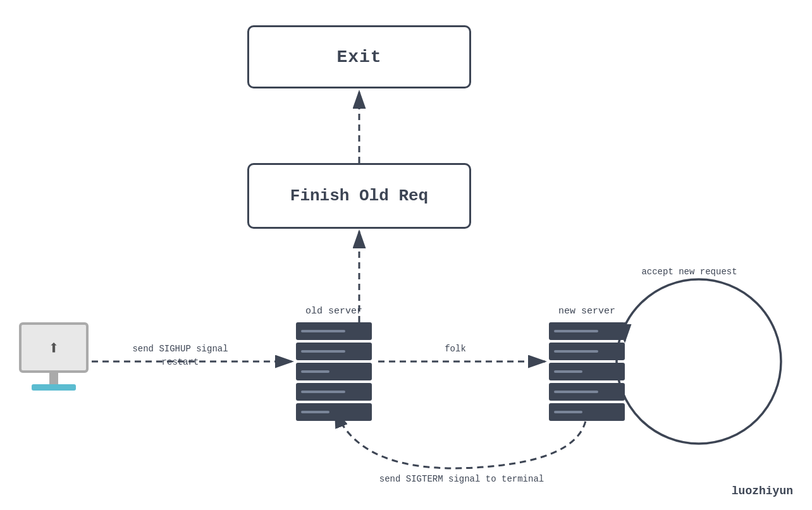 The width and height of the screenshot is (812, 510). Describe the element at coordinates (462, 479) in the screenshot. I see `send-sigterm-label: send SIGTERM signal to terminal` at that location.